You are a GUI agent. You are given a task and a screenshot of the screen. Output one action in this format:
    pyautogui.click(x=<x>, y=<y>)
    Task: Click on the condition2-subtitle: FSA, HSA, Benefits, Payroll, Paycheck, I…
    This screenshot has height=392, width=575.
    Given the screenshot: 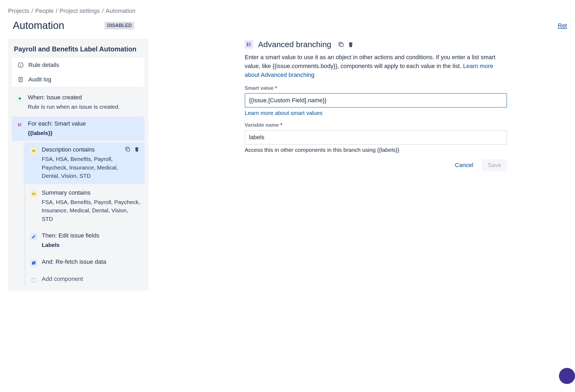 What is the action you would take?
    pyautogui.click(x=91, y=210)
    